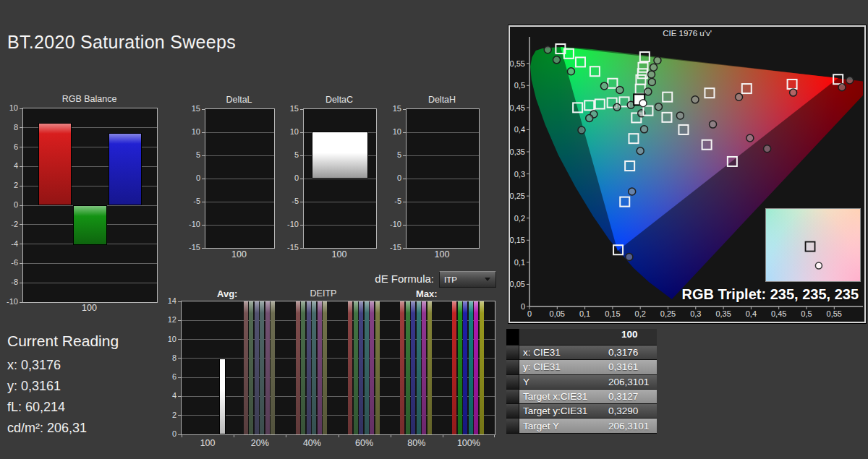 Image resolution: width=868 pixels, height=459 pixels. I want to click on delta-h-plot: -15-10-5051015, so click(443, 179).